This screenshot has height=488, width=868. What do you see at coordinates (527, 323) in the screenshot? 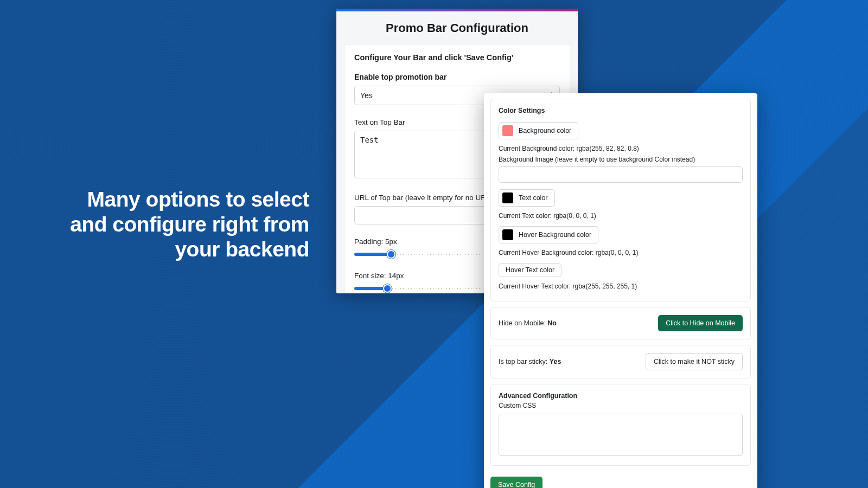
I see `hide-mobile-label: Hide on Mobile: No` at bounding box center [527, 323].